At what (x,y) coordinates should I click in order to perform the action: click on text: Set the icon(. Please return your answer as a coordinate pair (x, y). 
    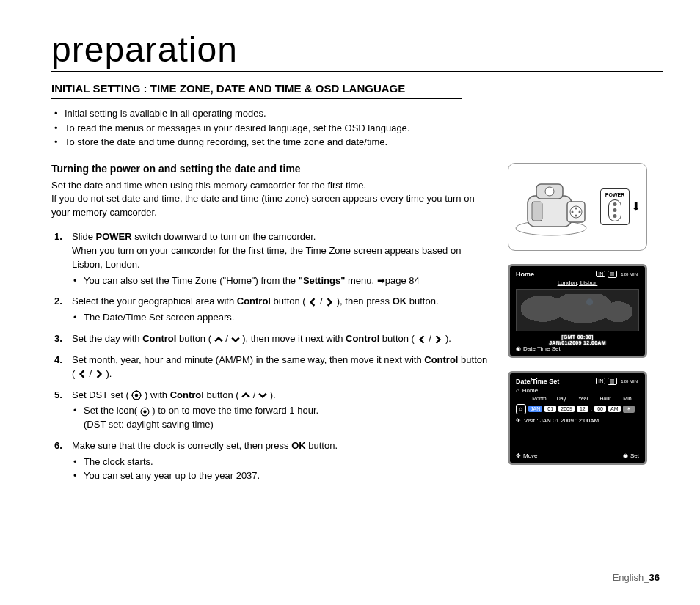
    Looking at the image, I should click on (112, 411).